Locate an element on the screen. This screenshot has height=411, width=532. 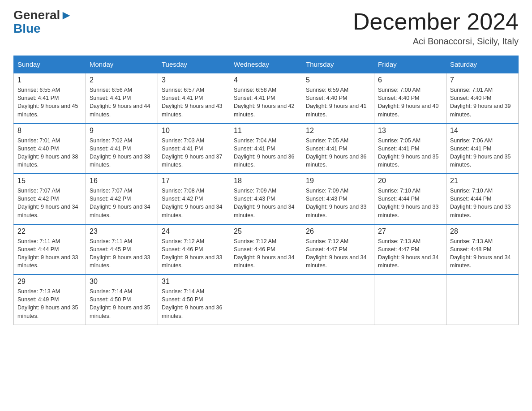
weekday-header-monday: Monday is located at coordinates (122, 64).